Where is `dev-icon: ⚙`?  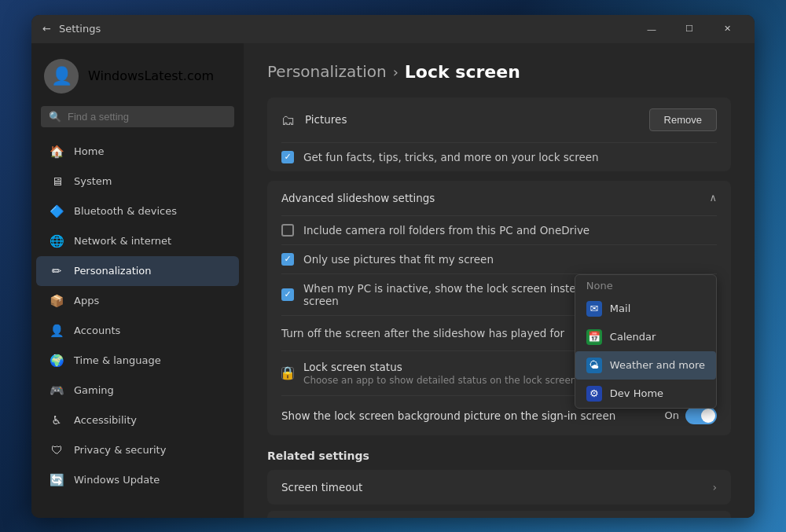
dev-icon: ⚙ is located at coordinates (594, 394).